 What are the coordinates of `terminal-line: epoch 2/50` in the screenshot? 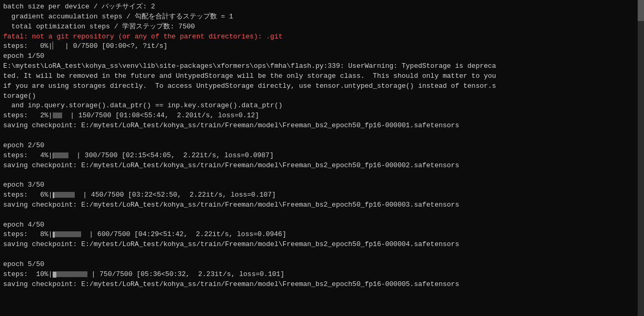 It's located at (322, 146).